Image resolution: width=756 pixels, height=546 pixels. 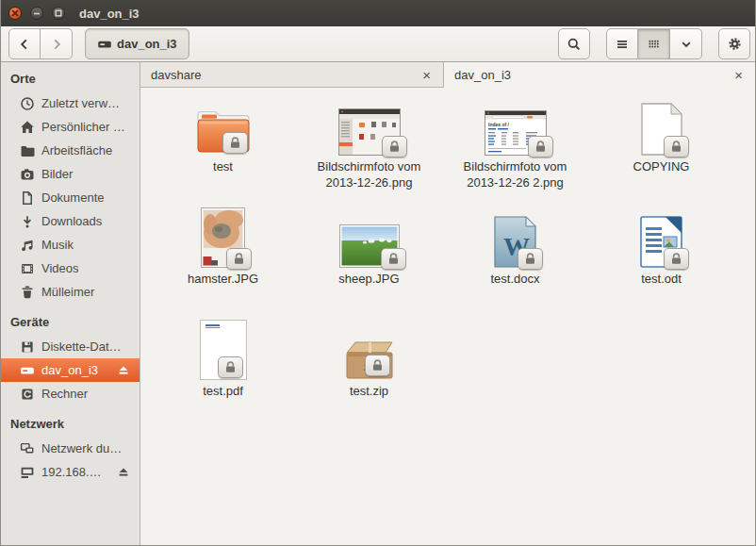 What do you see at coordinates (27, 151) in the screenshot?
I see `folder-icon` at bounding box center [27, 151].